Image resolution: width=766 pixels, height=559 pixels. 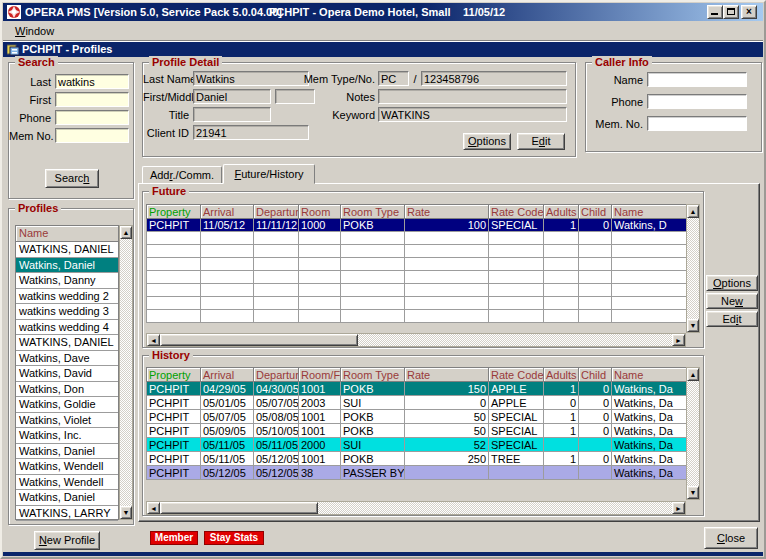 I want to click on search-button: Search, so click(x=72, y=178).